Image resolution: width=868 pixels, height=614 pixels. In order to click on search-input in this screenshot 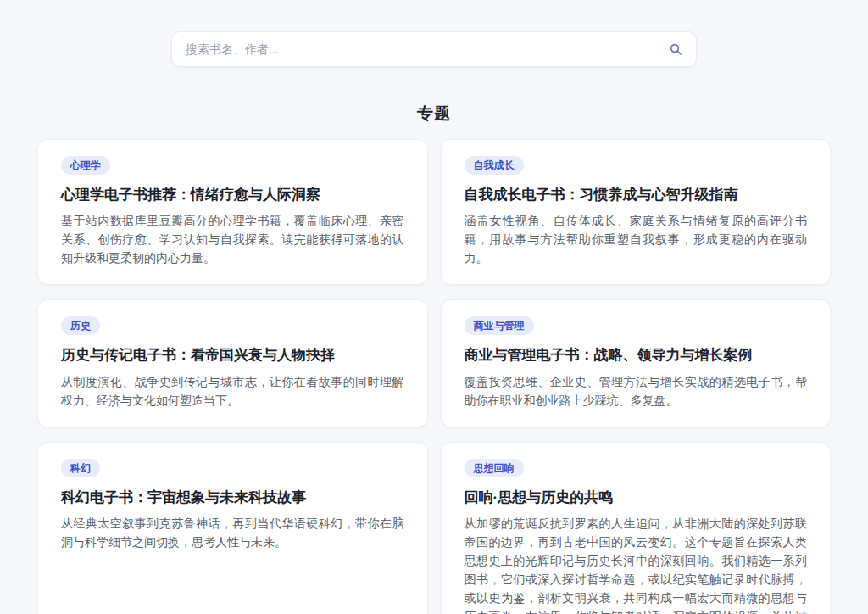, I will do `click(426, 49)`.